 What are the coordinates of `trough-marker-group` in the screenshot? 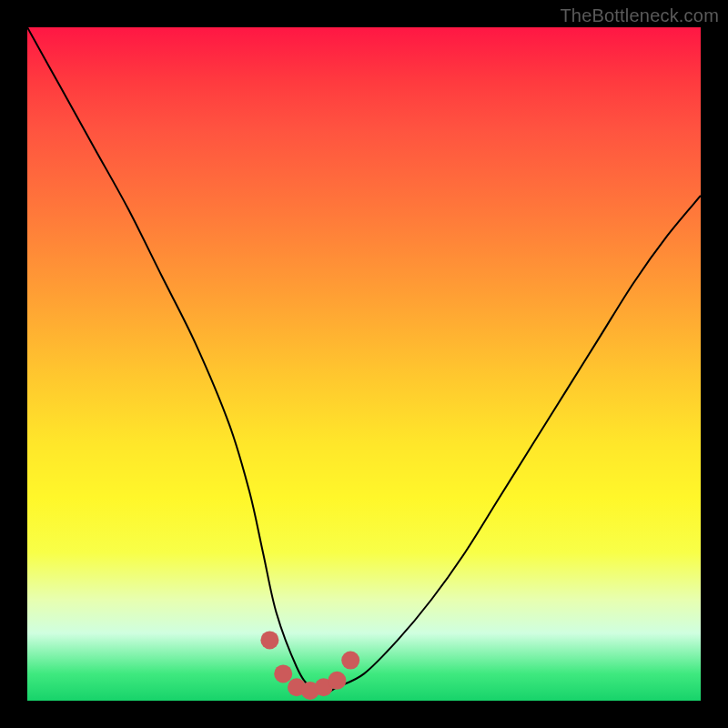 It's located at (309, 665).